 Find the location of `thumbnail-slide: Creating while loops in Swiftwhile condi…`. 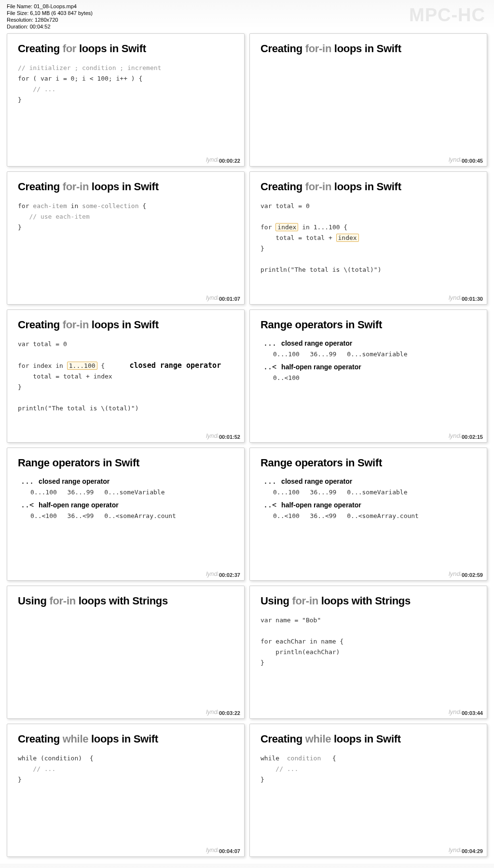

thumbnail-slide: Creating while loops in Swiftwhile condi… is located at coordinates (369, 790).